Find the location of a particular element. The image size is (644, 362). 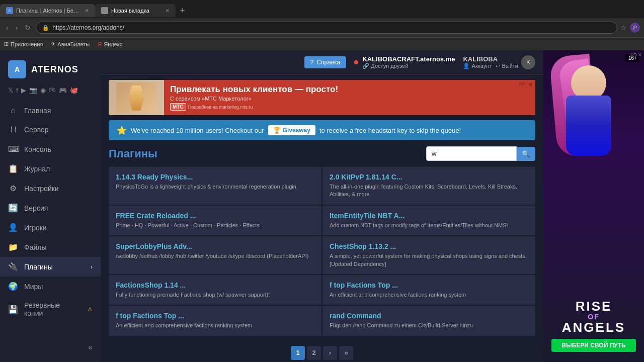

user-info: KALIBOBA 👤 Аккаунт ↩ Выйти K is located at coordinates (499, 62).